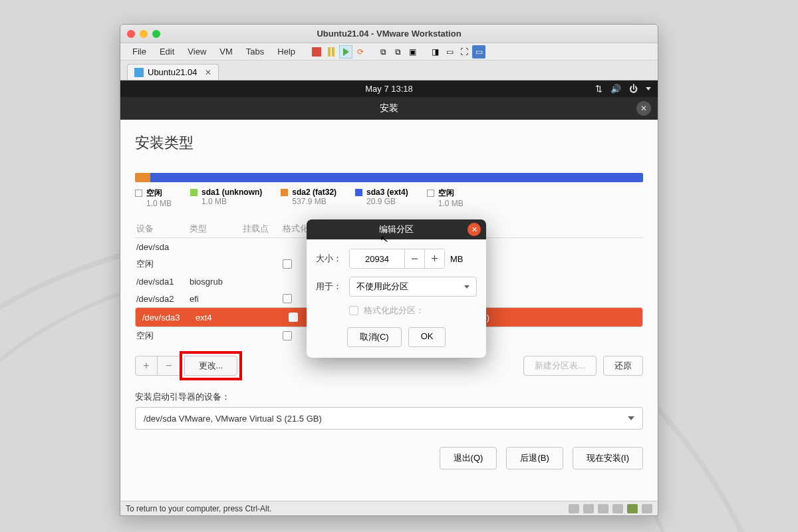 This screenshot has height=532, width=798. What do you see at coordinates (398, 52) in the screenshot?
I see `toolbar-manage-icon: ⧉` at bounding box center [398, 52].